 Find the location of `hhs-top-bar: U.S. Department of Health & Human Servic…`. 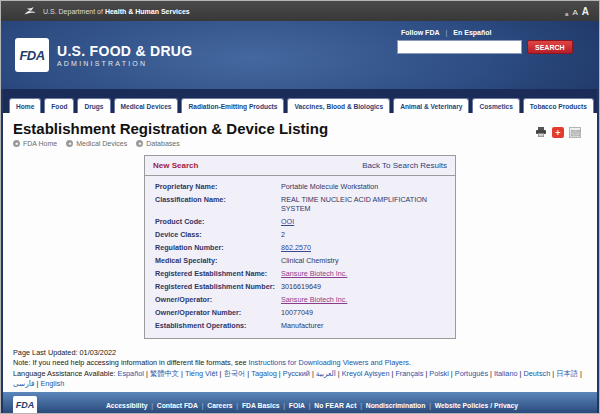

hhs-top-bar: U.S. Department of Health & Human Servic… is located at coordinates (300, 11).